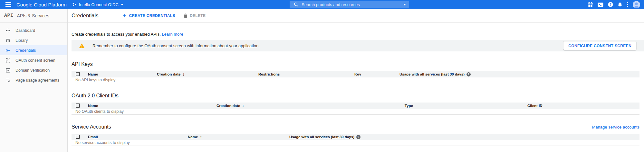  What do you see at coordinates (37, 80) in the screenshot?
I see `sidebar-item-label: Page usage agreements` at bounding box center [37, 80].